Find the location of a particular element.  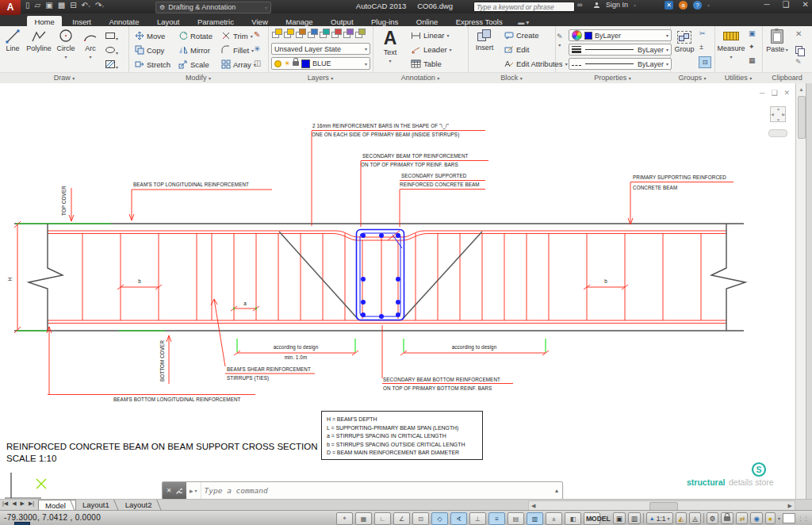

show-motion-icon: ● is located at coordinates (771, 519).